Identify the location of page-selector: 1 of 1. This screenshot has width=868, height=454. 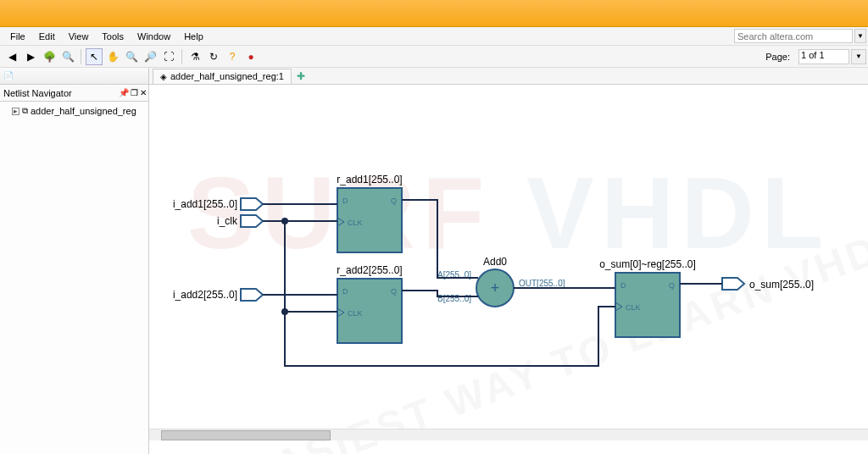
(824, 57).